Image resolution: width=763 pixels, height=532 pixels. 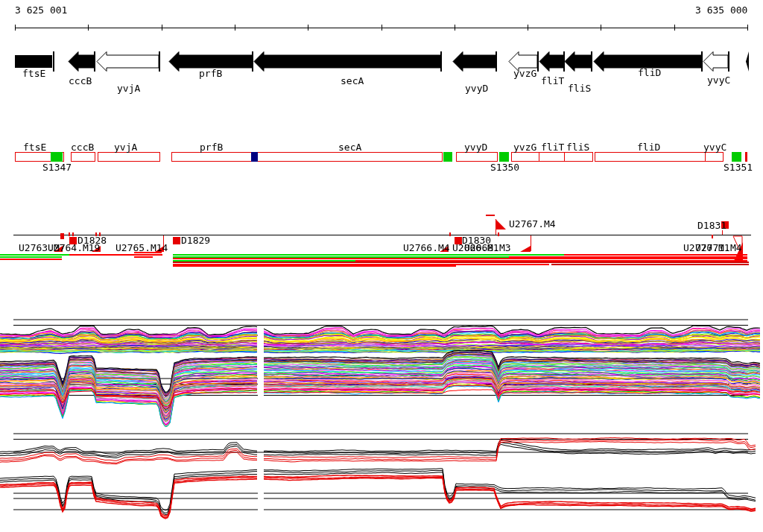 What do you see at coordinates (210, 73) in the screenshot?
I see `gene-label-prfB: prfB` at bounding box center [210, 73].